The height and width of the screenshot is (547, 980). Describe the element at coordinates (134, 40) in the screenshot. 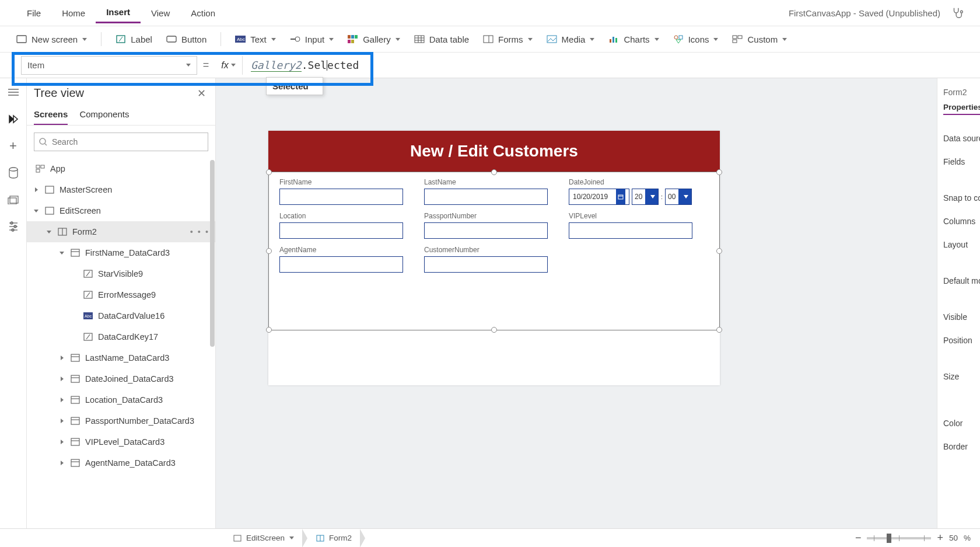

I see `ribbon-label: Label` at that location.